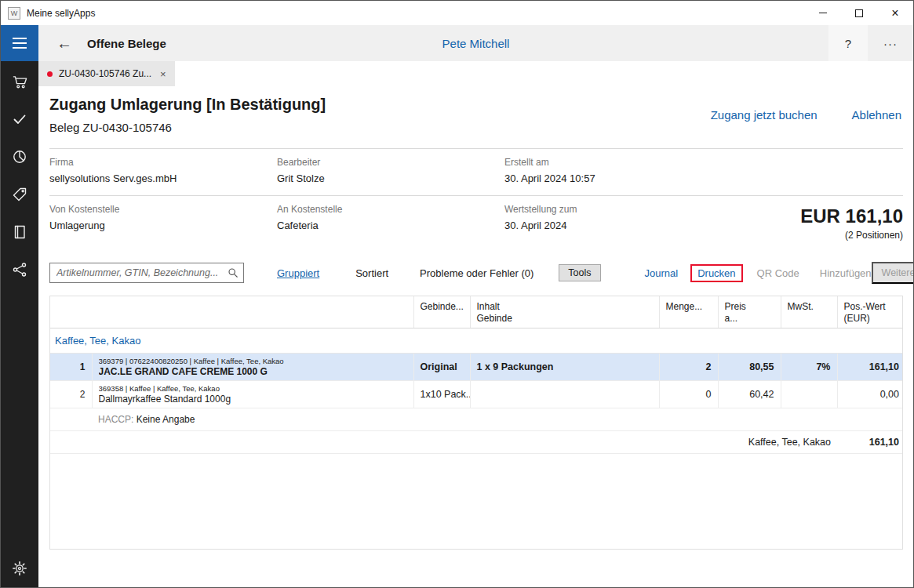 This screenshot has height=588, width=914. I want to click on mwst-cell: 7%, so click(809, 367).